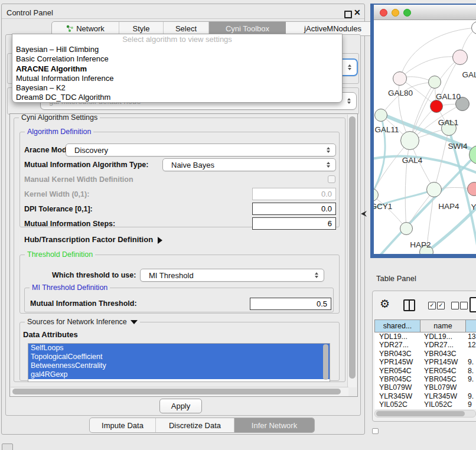 This screenshot has height=450, width=476. What do you see at coordinates (425, 137) in the screenshot?
I see `network-canvas: GALGAL80GAL10GAL1GAL11SWI4GAL4GCY1HAP4YH…` at bounding box center [425, 137].